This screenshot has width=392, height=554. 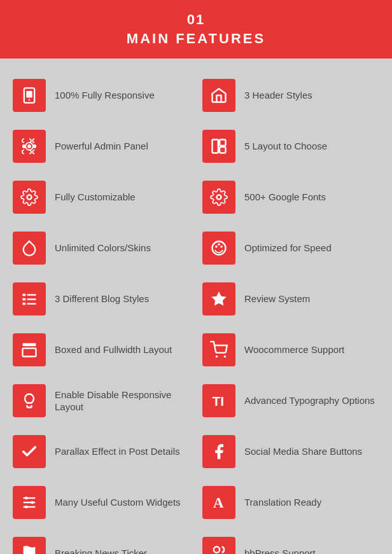 What do you see at coordinates (113, 350) in the screenshot?
I see `feature-label-boxed-fullwidth: Boxed and Fullwidth Layout` at bounding box center [113, 350].